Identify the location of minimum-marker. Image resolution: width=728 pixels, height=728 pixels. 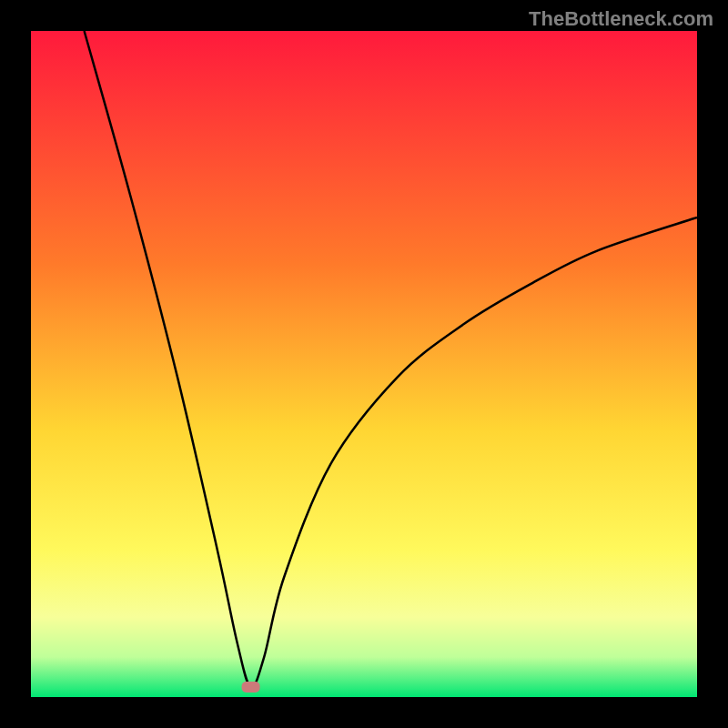
(251, 687).